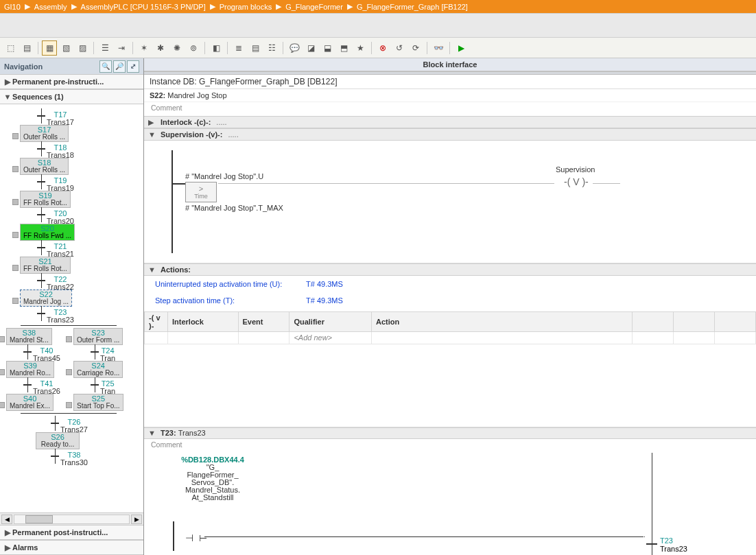 This screenshot has width=756, height=555. What do you see at coordinates (71, 532) in the screenshot?
I see `nav-post-instructions: ▶Permanent post-instructi...` at bounding box center [71, 532].